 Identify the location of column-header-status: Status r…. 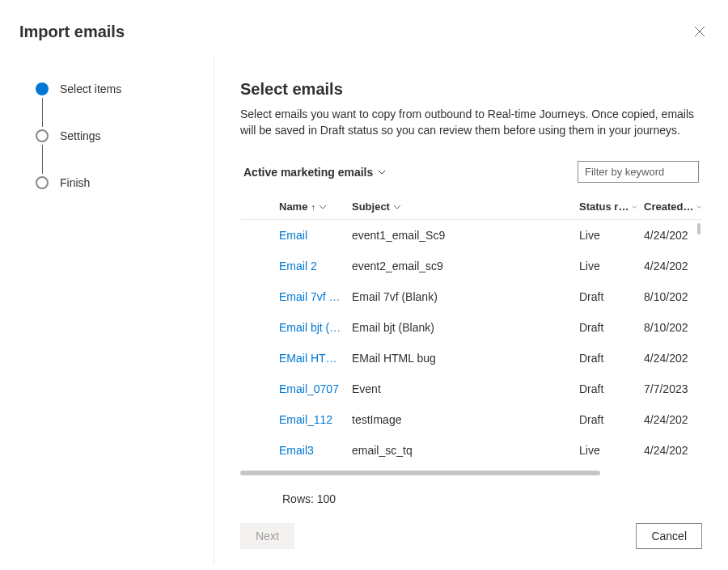
(612, 207).